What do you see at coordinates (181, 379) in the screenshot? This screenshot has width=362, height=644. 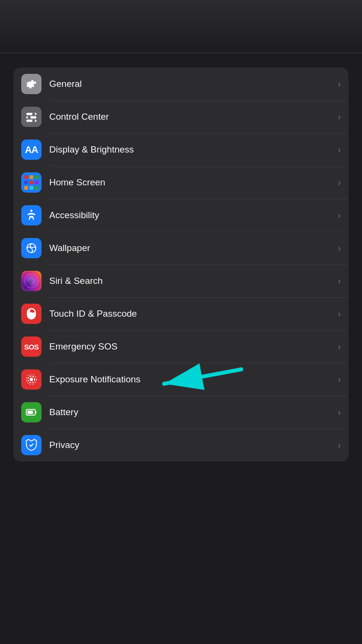 I see `settings-row-exposure: Exposure Notifications›` at bounding box center [181, 379].